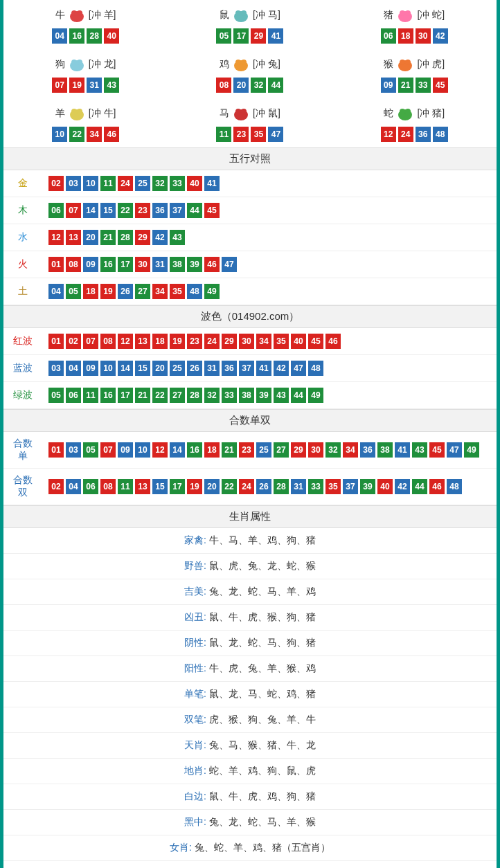 The height and width of the screenshot is (868, 500). Describe the element at coordinates (143, 487) in the screenshot. I see `number-badge: 13` at that location.